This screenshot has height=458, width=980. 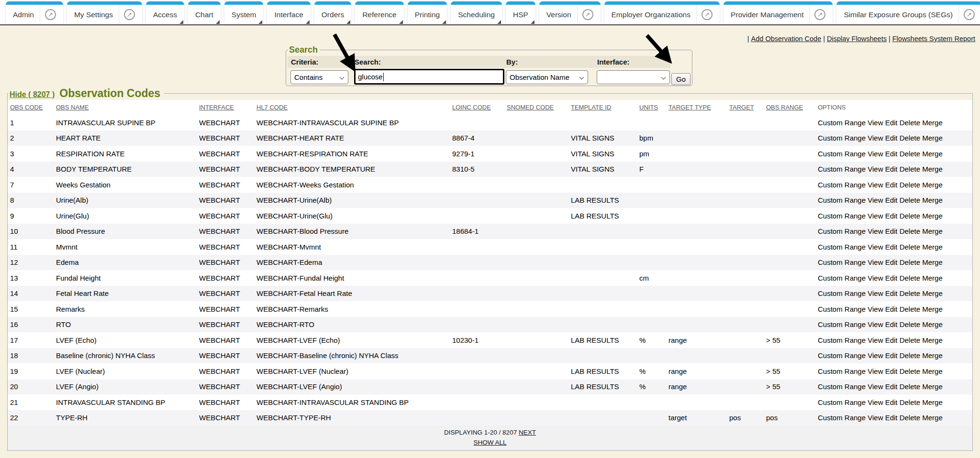 What do you see at coordinates (104, 13) in the screenshot?
I see `tab-my-settings: My Settings↗` at bounding box center [104, 13].